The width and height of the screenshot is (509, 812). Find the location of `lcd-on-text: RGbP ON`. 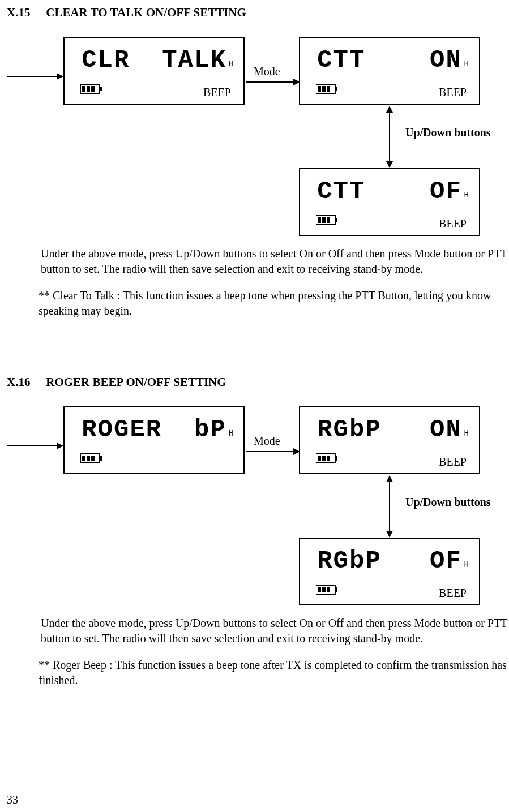

lcd-on-text: RGbP ON is located at coordinates (390, 429).